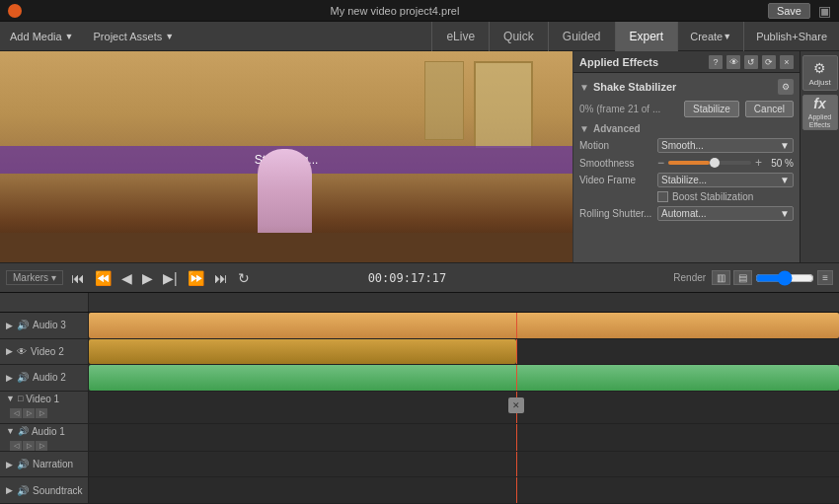  What do you see at coordinates (516, 405) in the screenshot?
I see `video1-end-marker: ✕` at bounding box center [516, 405].